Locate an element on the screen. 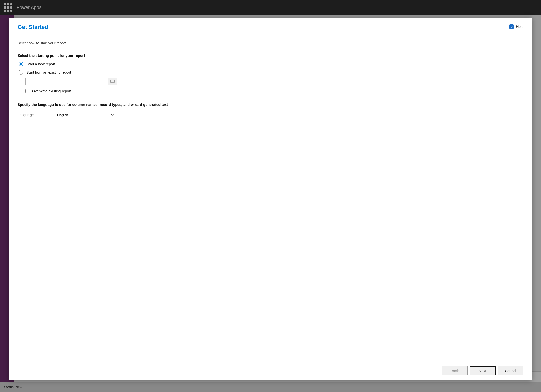  help-icon: ? is located at coordinates (512, 27).